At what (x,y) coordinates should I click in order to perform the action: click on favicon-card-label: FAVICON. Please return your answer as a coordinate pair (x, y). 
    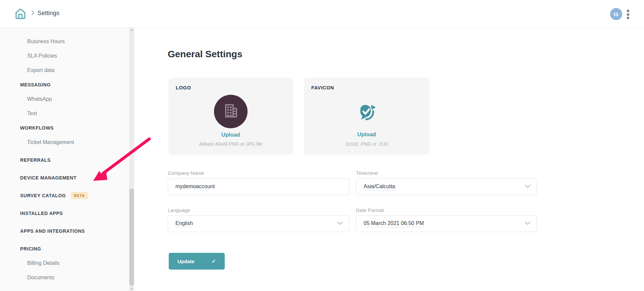
    Looking at the image, I should click on (323, 88).